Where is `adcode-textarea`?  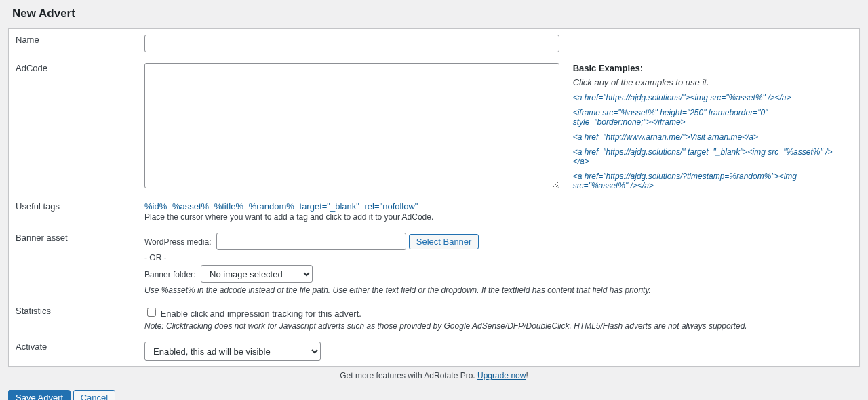
adcode-textarea is located at coordinates (352, 126).